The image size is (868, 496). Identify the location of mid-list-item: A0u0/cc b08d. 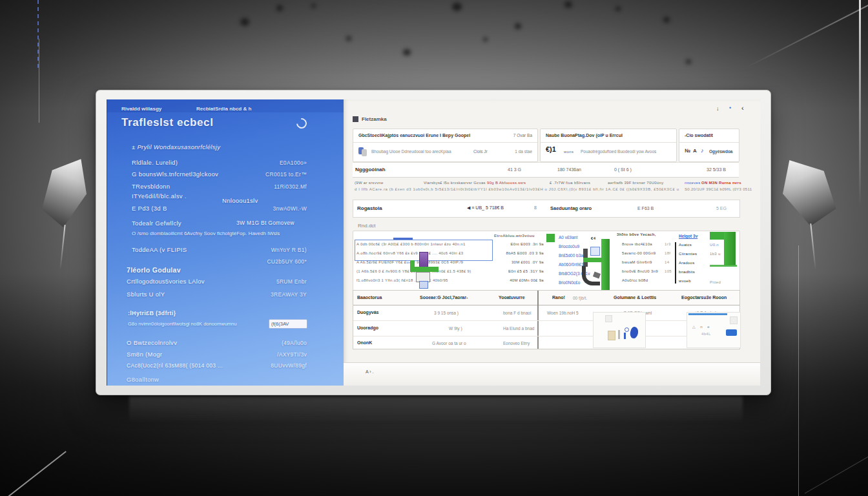
(635, 280).